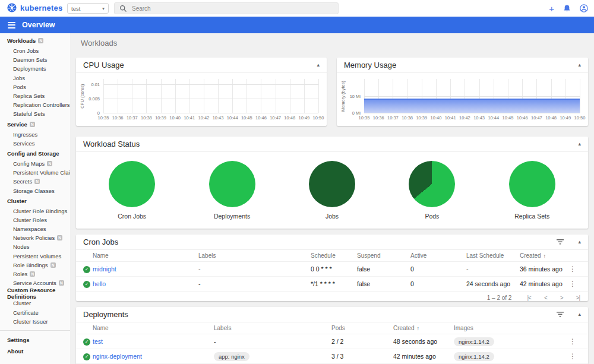  What do you see at coordinates (59, 238) in the screenshot?
I see `namespaced-badge: N` at bounding box center [59, 238].